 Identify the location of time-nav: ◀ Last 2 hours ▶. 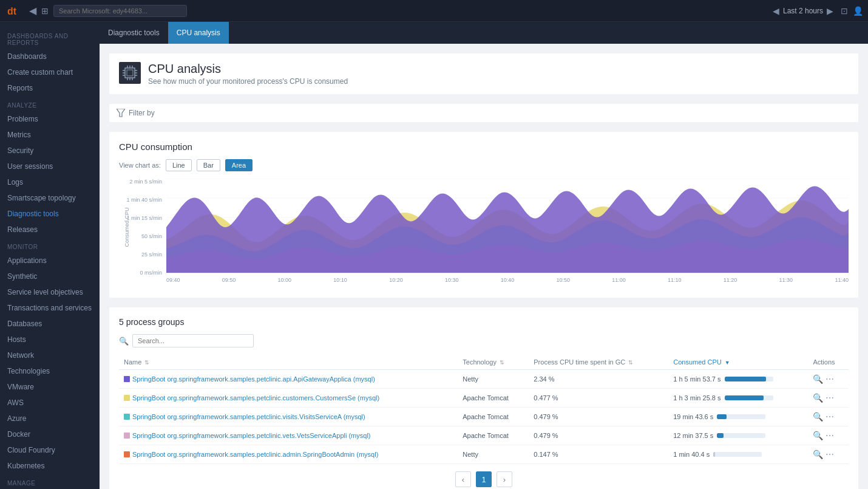
(803, 11).